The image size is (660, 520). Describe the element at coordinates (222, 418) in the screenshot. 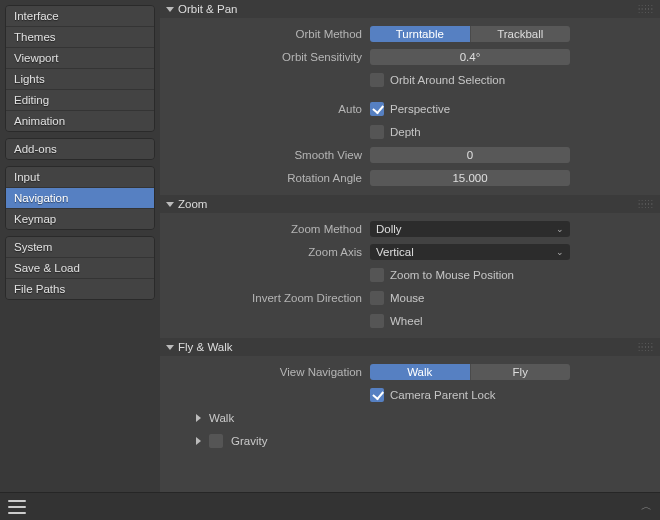

I see `subpanel-label: Walk` at that location.